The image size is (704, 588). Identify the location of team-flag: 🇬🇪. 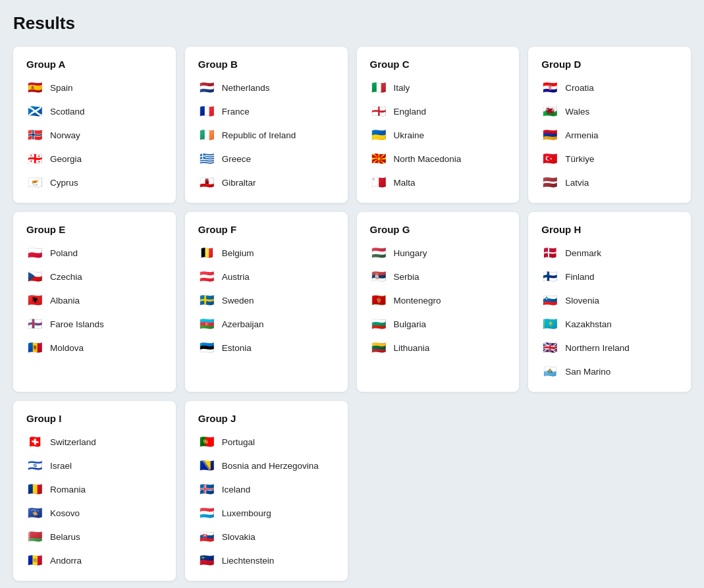
(35, 159).